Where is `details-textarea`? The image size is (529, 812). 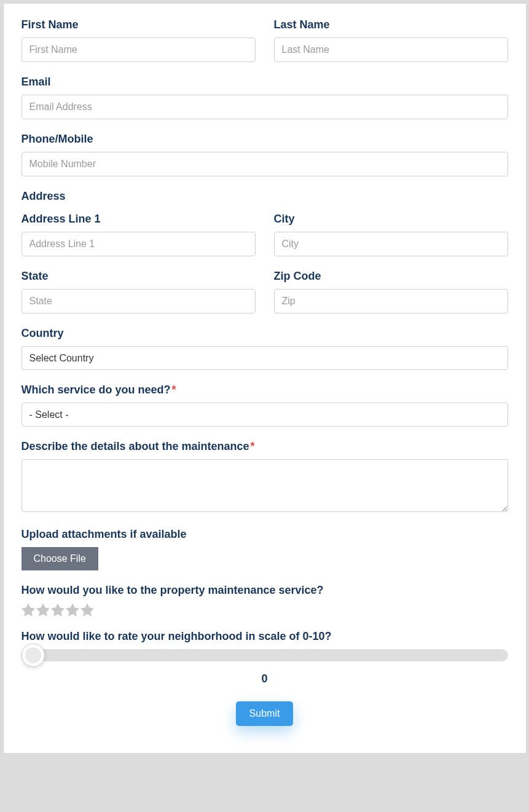
details-textarea is located at coordinates (265, 486).